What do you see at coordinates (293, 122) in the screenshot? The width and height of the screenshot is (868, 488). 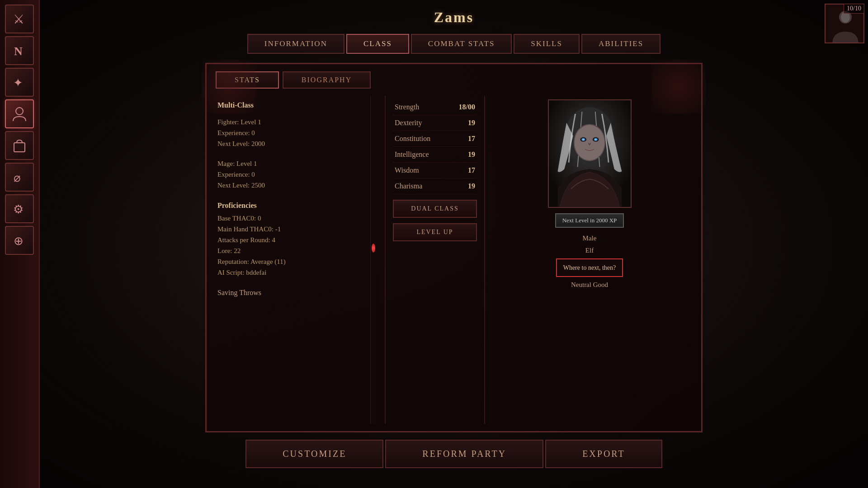 I see `fighter-class-line: Fighter: Level 1` at bounding box center [293, 122].